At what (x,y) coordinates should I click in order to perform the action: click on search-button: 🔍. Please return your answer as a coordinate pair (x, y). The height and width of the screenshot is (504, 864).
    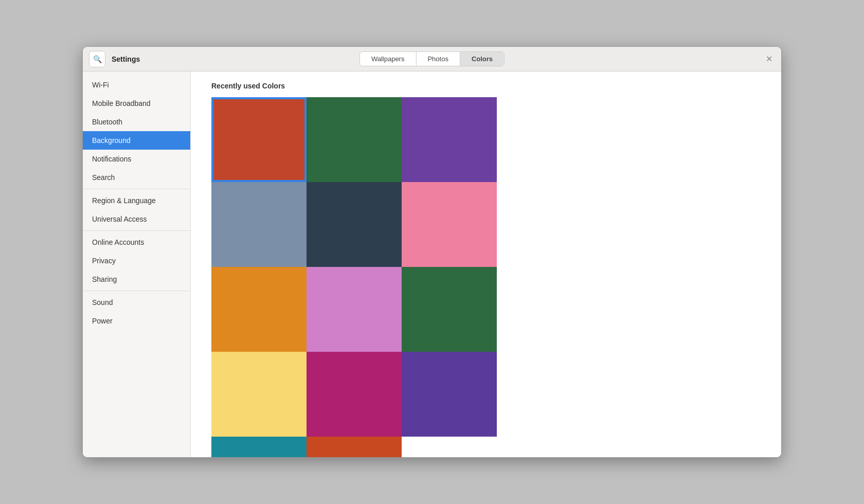
    Looking at the image, I should click on (97, 59).